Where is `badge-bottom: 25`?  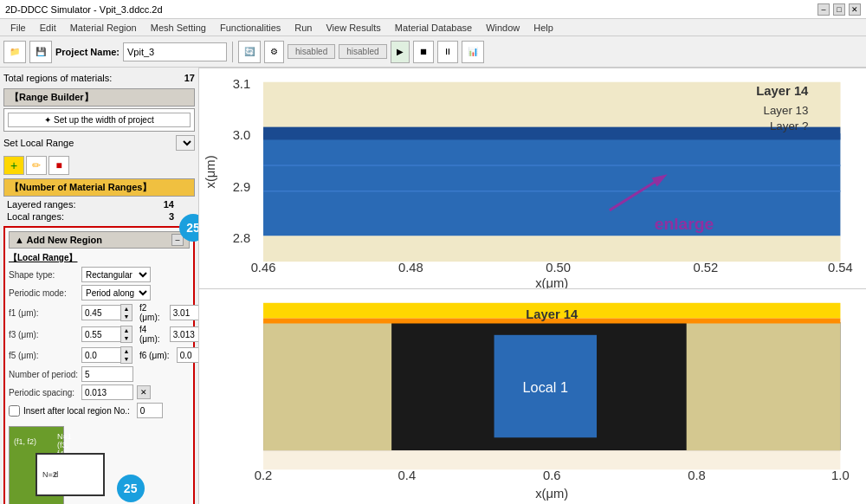 badge-bottom: 25 is located at coordinates (131, 488).